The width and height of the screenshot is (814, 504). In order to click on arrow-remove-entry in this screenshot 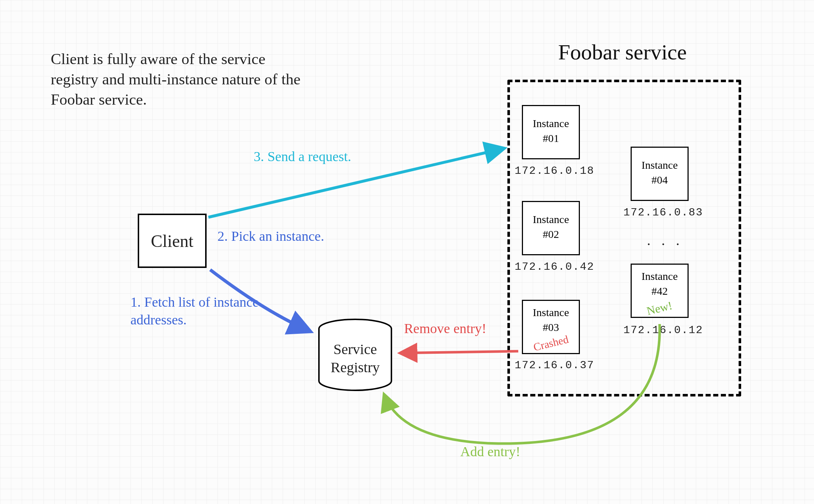, I will do `click(460, 352)`.